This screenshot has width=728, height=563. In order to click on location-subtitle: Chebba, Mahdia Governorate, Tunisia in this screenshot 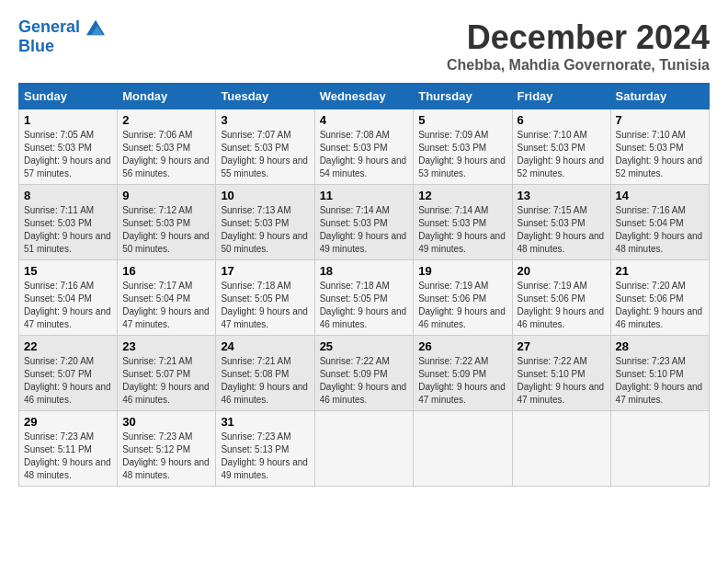, I will do `click(578, 65)`.